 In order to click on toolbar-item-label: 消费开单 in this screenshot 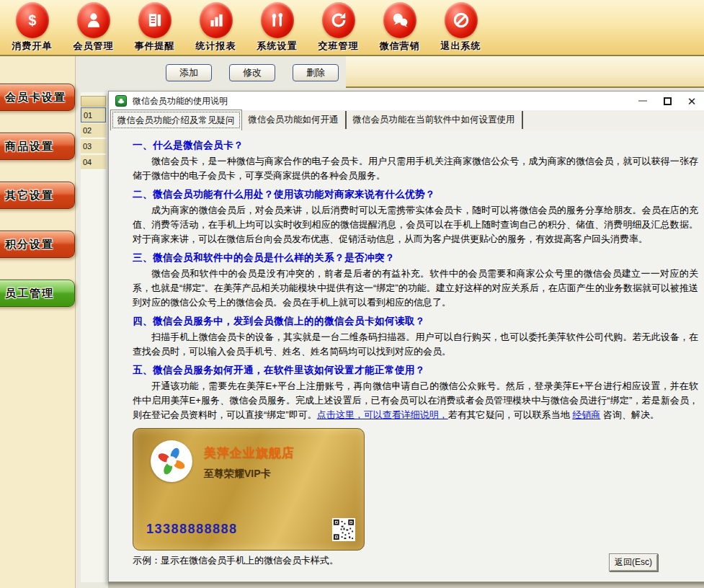, I will do `click(32, 46)`.